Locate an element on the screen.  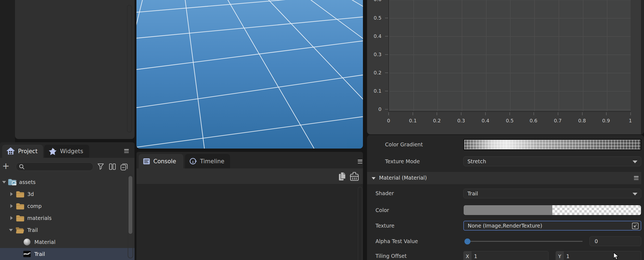
assets-folder-icon is located at coordinates (12, 182).